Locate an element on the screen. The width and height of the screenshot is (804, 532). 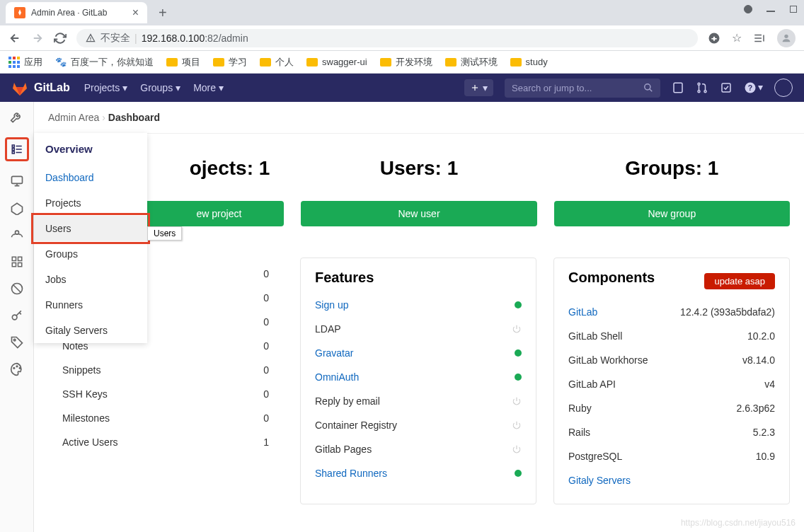
forward-button is located at coordinates (38, 38).